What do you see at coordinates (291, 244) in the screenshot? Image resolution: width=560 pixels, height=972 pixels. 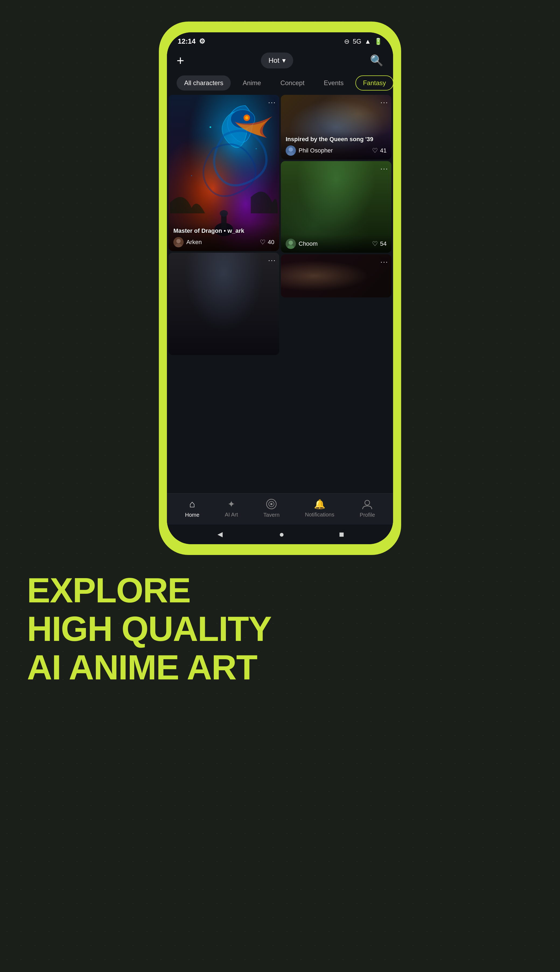 I see `choom-avatar` at bounding box center [291, 244].